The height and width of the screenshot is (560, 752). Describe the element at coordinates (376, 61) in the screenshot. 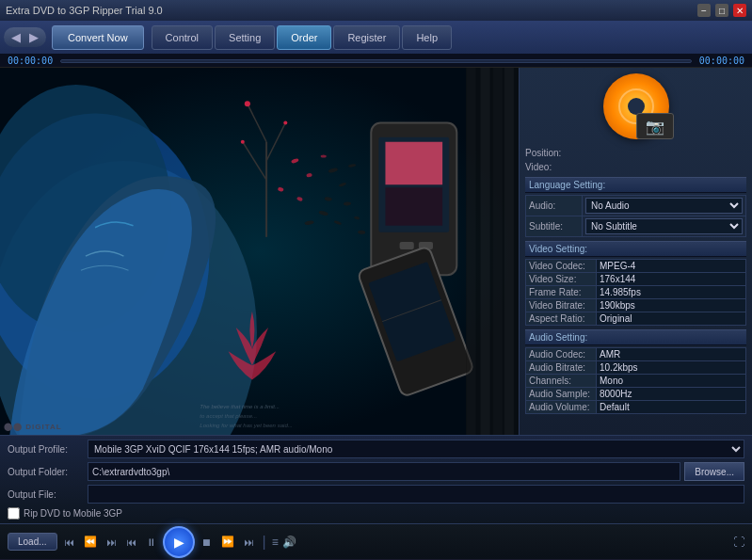

I see `progress-bar-container: 00:00:00 00:00:00` at that location.